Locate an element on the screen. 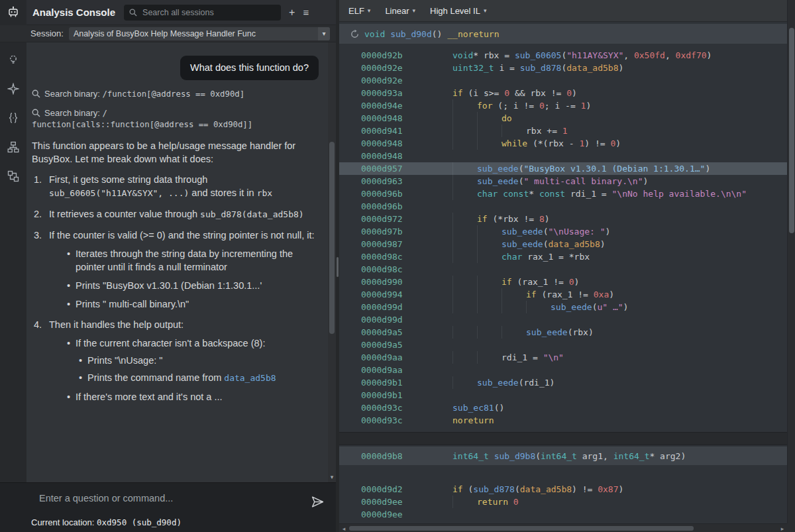  bullet-item: •Iterates through the string data by inc… is located at coordinates (195, 260).